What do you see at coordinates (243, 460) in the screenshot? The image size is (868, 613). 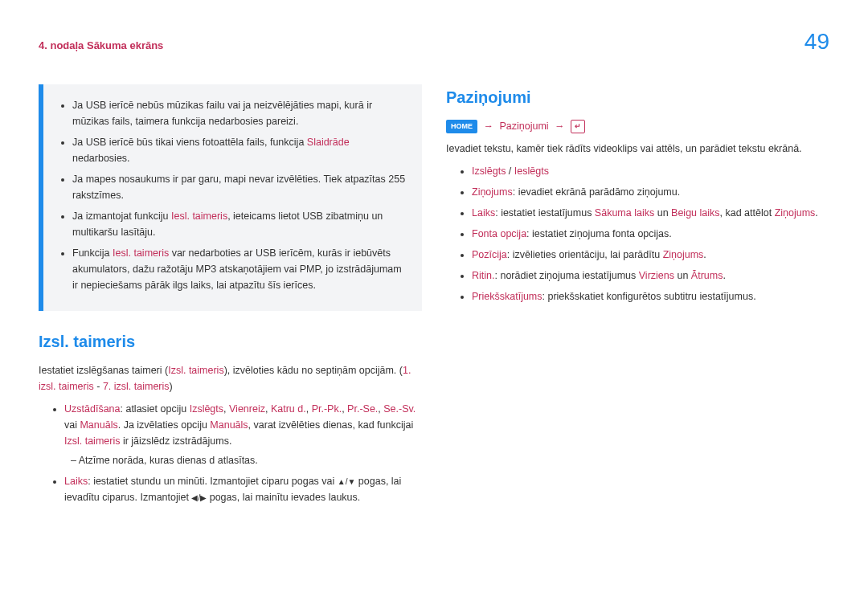 I see `option-setup-note: Atzīme norāda, kuras dienas d atlasītas.` at bounding box center [243, 460].